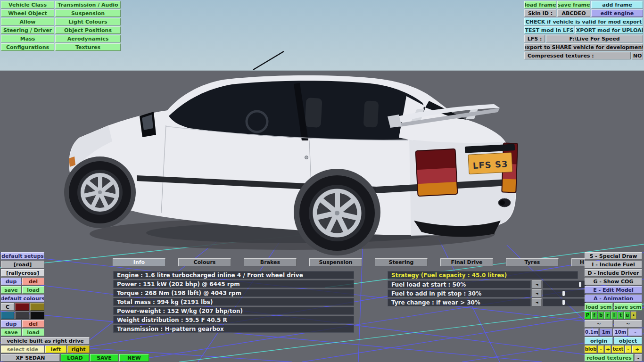 The width and height of the screenshot is (644, 362). I want to click on colour-del-button: del, so click(33, 324).